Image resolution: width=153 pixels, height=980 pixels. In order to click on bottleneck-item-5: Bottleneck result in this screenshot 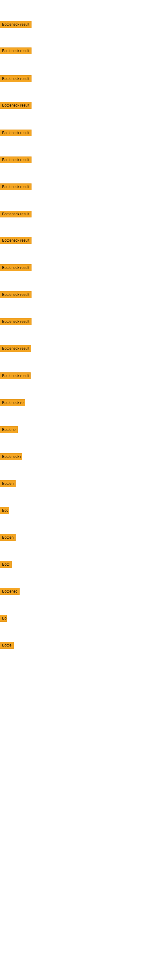, I will do `click(16, 134)`.